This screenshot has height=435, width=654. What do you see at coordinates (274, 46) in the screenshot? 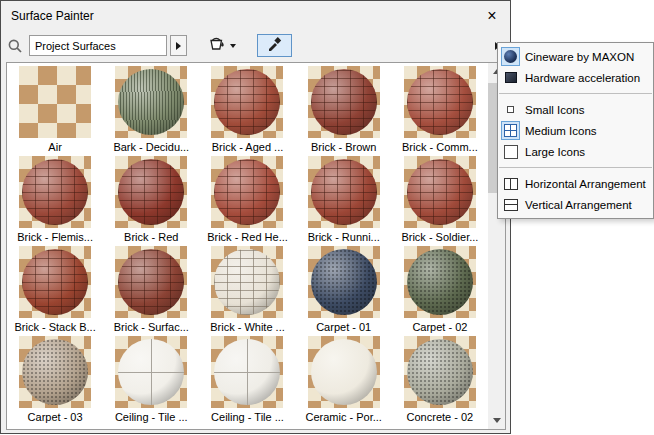
I see `eyedropper-icon` at bounding box center [274, 46].